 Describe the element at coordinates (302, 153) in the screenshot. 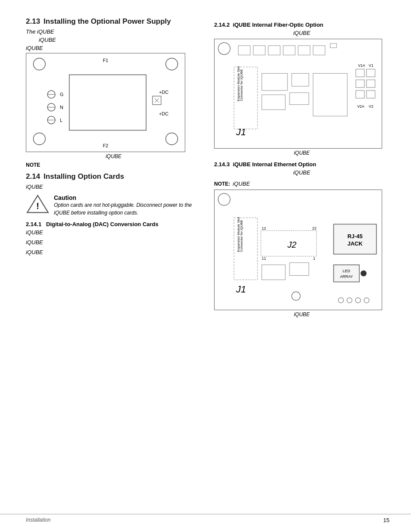

I see `fo-diagram-label: iQUBE` at that location.